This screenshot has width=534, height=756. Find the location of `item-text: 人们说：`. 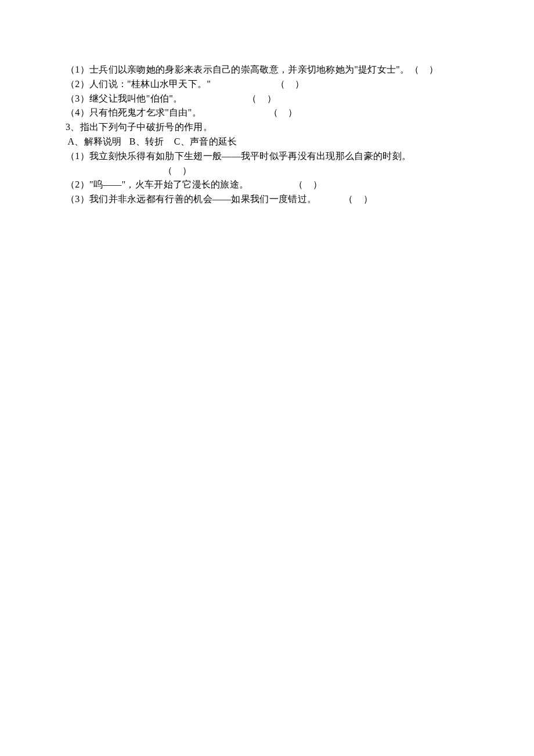

item-text: 人们说： is located at coordinates (108, 84).